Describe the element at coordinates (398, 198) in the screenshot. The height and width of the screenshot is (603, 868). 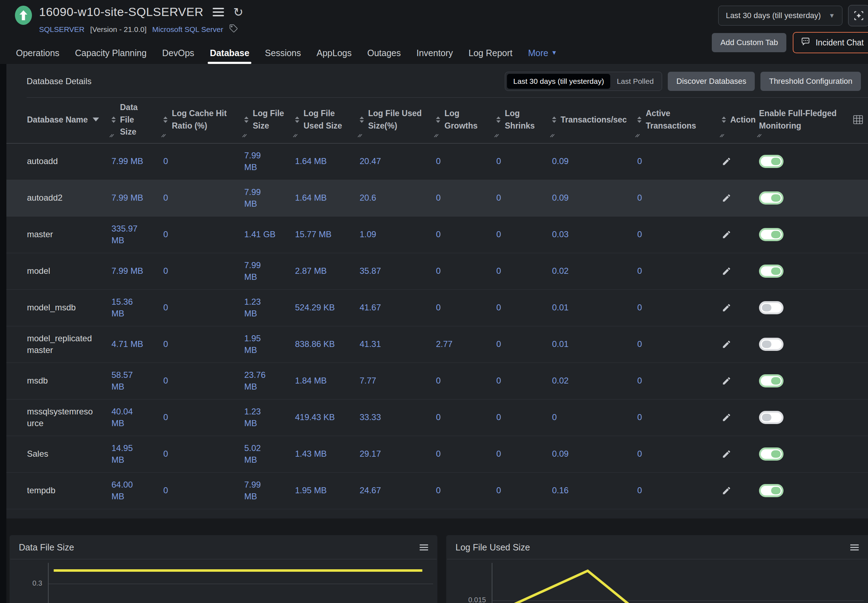
I see `cell-log-file-used-pct: 20.6` at that location.